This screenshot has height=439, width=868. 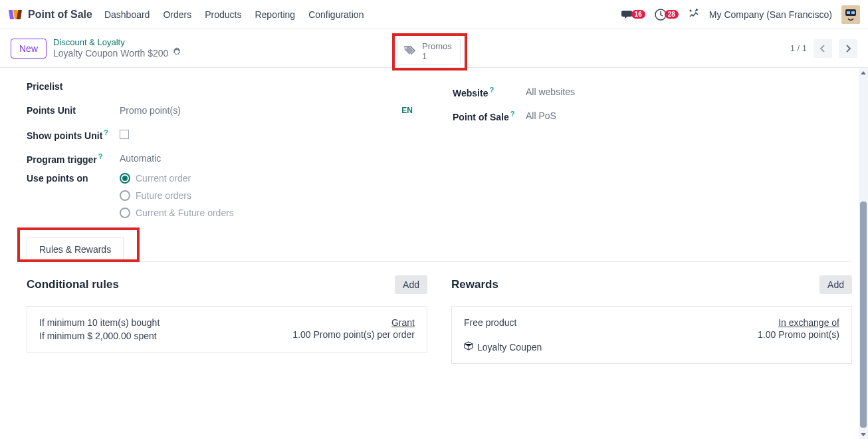 What do you see at coordinates (407, 110) in the screenshot?
I see `lang-badge: EN` at bounding box center [407, 110].